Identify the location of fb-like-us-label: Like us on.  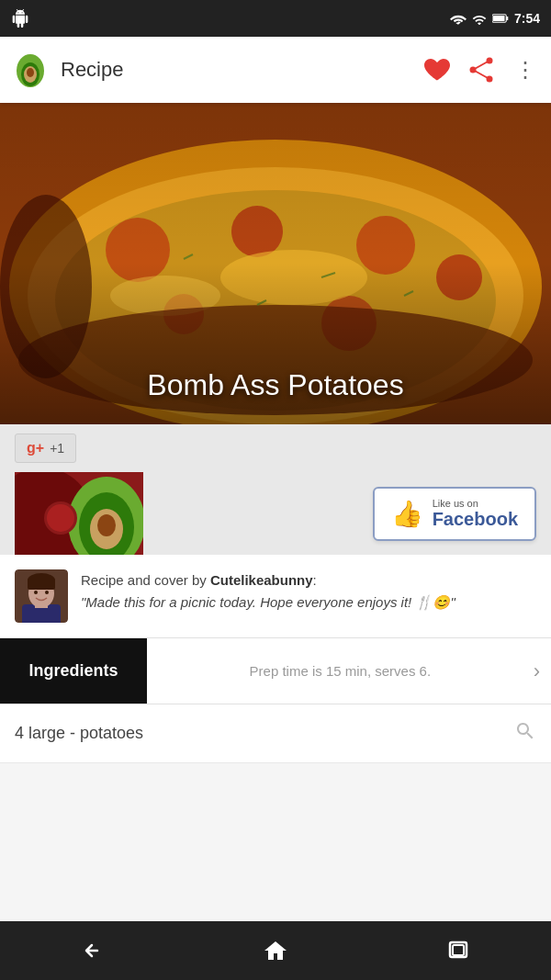
(476, 503).